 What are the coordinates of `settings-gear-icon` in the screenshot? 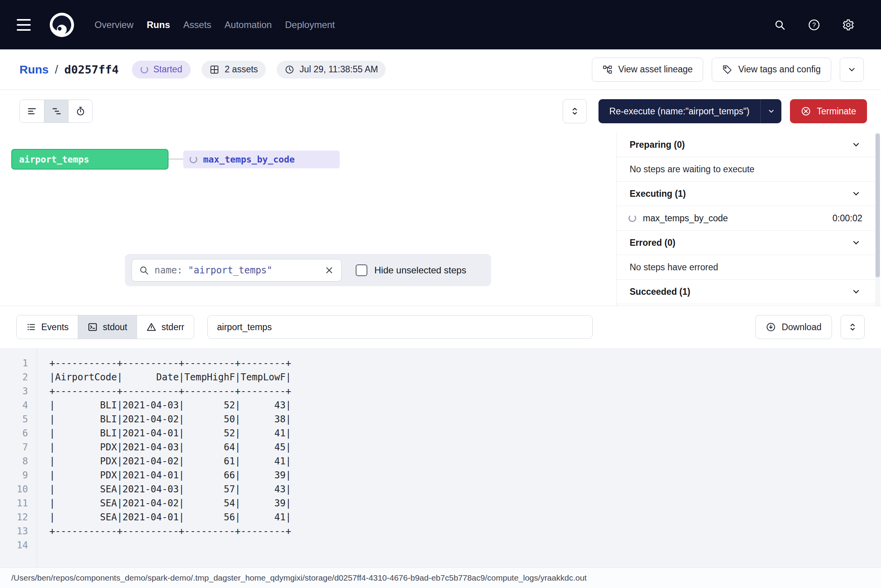 It's located at (848, 25).